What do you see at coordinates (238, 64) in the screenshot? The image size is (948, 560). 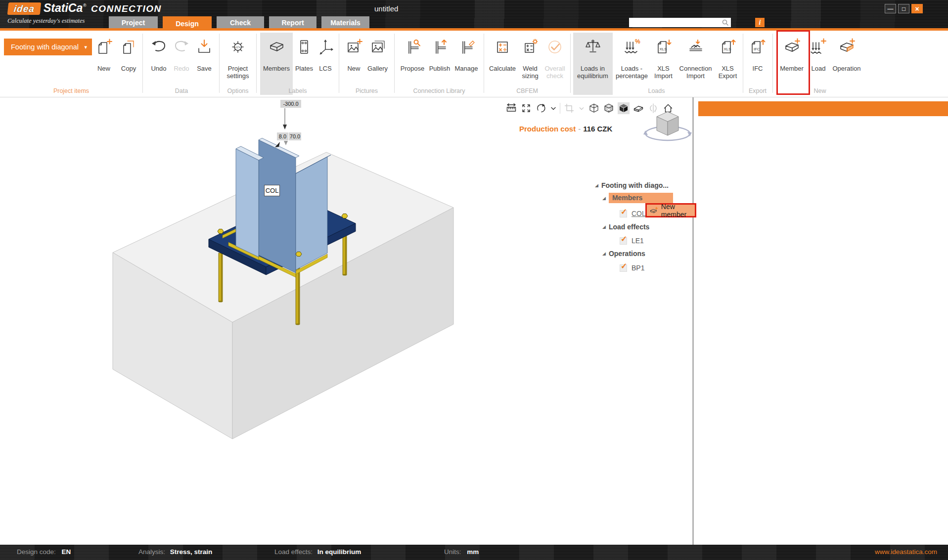 I see `ribbon-group-options: </> Project settings Options` at bounding box center [238, 64].